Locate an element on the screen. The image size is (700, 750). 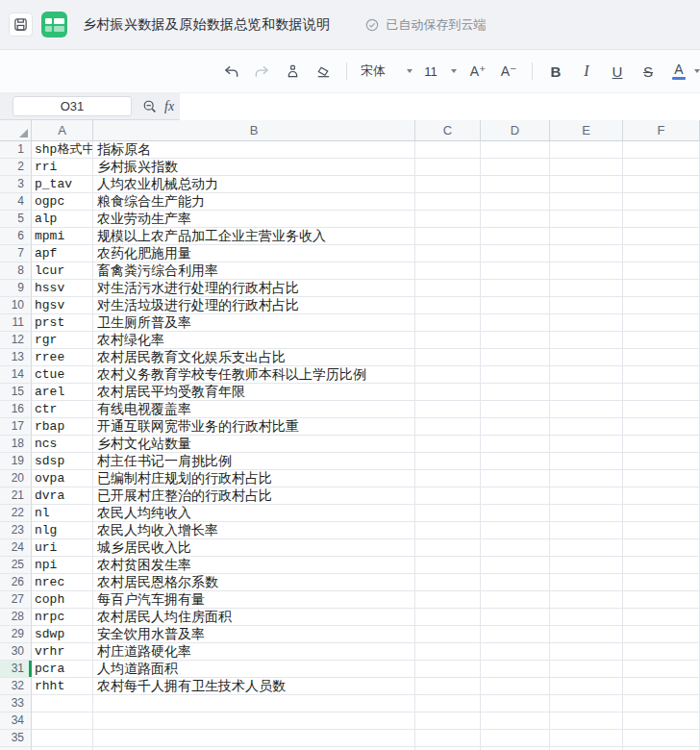
cell-A13: rree is located at coordinates (62, 358).